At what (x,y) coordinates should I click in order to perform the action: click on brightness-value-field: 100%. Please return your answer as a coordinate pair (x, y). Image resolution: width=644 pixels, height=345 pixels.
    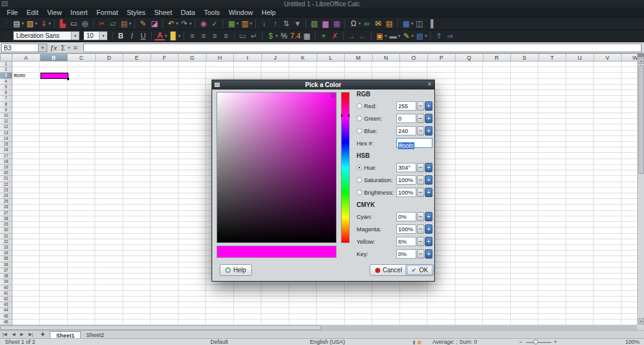
    Looking at the image, I should click on (406, 193).